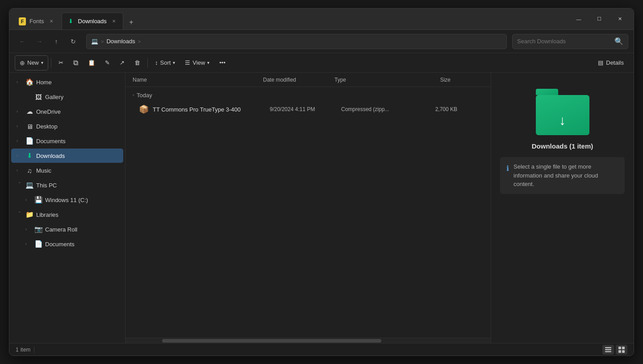  Describe the element at coordinates (67, 170) in the screenshot. I see `sidebar-item-music: › ♫ Music` at that location.